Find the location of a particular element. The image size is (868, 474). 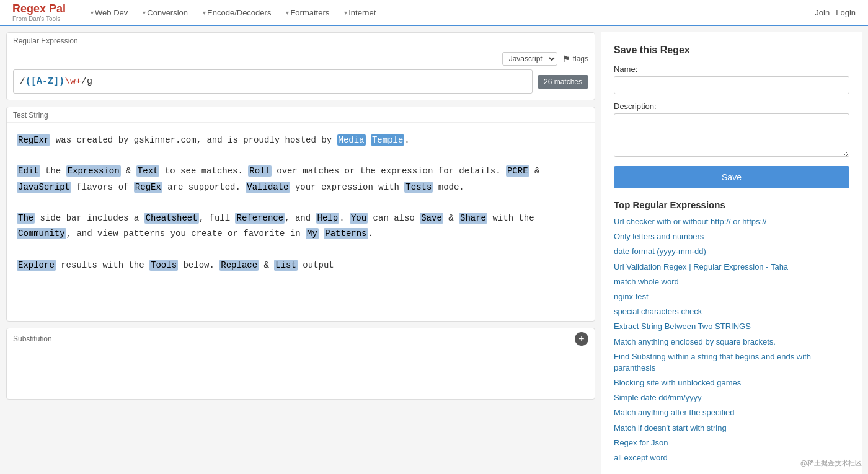

logo-sub: From Dan's Tools is located at coordinates (39, 19).